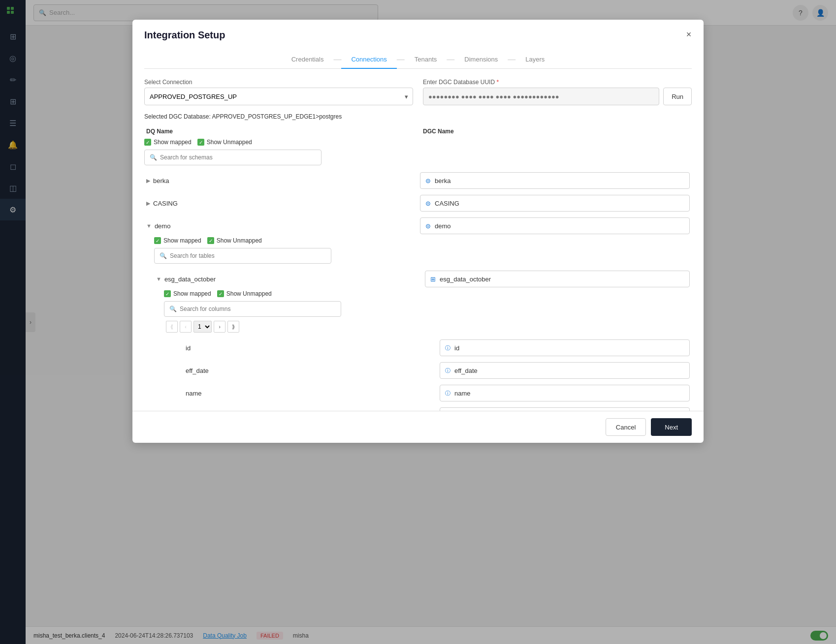 This screenshot has width=836, height=644. What do you see at coordinates (551, 131) in the screenshot?
I see `dgc-name-header: DGC Name` at bounding box center [551, 131].